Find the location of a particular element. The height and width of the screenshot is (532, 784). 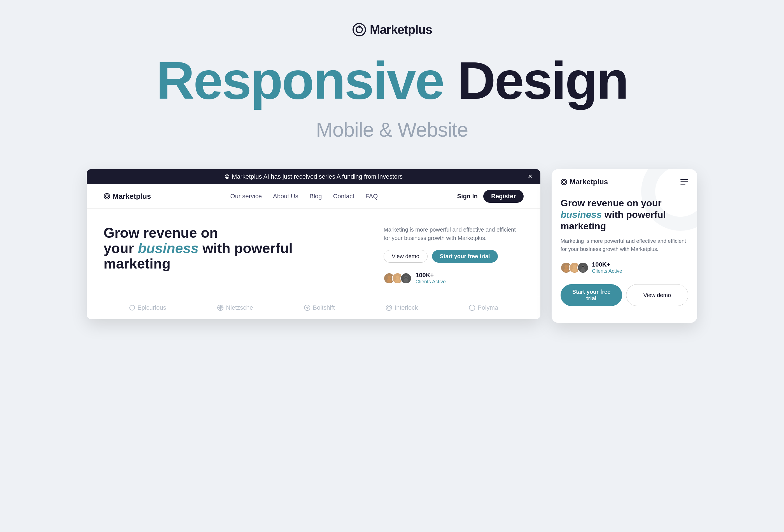

nav-link-about: About Us is located at coordinates (286, 196).